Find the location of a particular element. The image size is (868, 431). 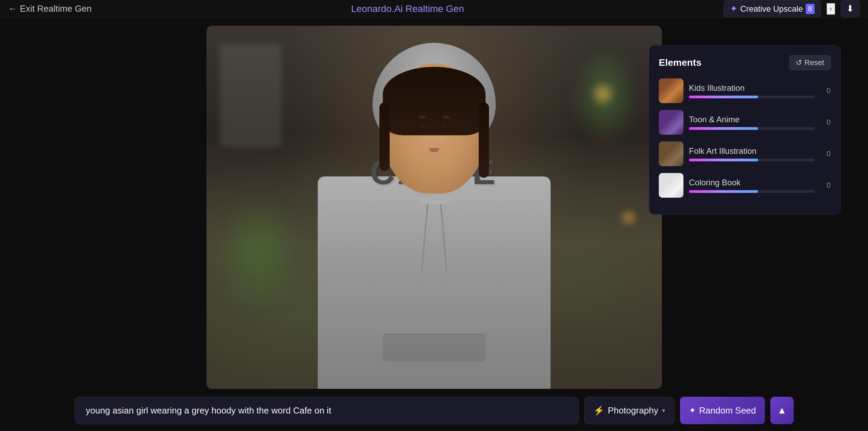

header-left: ← Exit Realtime Gen is located at coordinates (50, 9).